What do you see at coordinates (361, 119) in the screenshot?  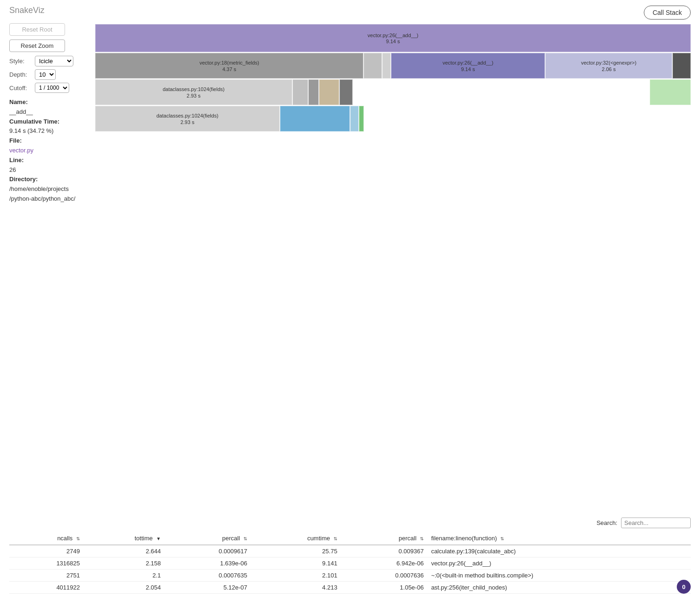 I see `icicle-cell-teal-row4` at bounding box center [361, 119].